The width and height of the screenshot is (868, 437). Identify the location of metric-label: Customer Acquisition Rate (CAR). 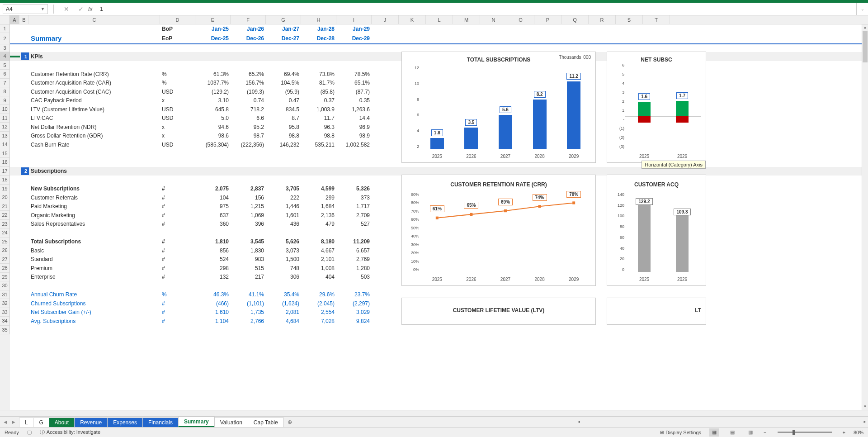
(94, 83).